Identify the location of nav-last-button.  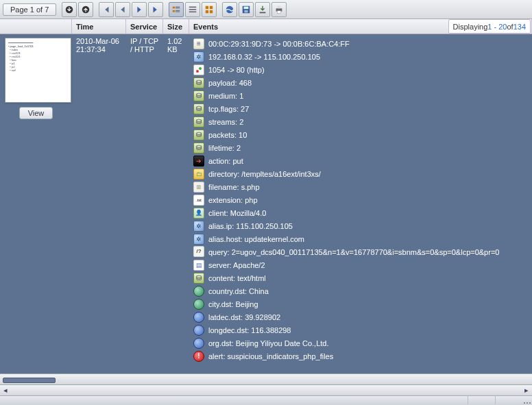
(156, 10).